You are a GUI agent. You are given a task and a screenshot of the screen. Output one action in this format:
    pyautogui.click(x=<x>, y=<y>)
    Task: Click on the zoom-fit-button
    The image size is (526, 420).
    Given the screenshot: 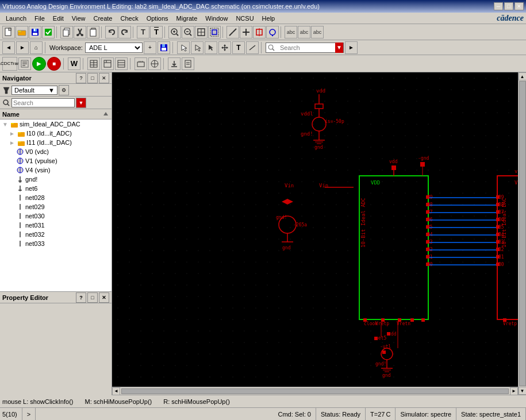 What is the action you would take?
    pyautogui.click(x=201, y=32)
    